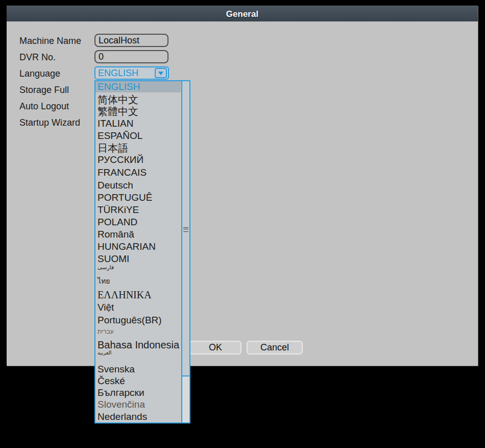 The image size is (485, 448). What do you see at coordinates (44, 106) in the screenshot?
I see `auto-logout-label: Auto Logout` at bounding box center [44, 106].